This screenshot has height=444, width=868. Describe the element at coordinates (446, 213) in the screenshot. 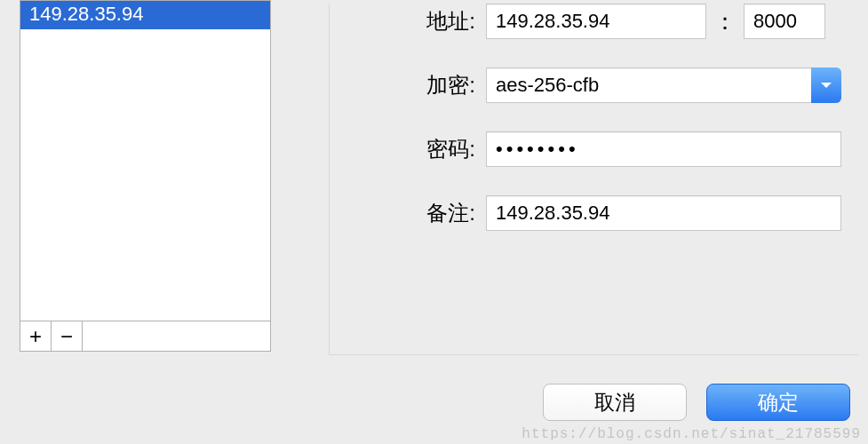

I see `remark-label: 备注:` at that location.